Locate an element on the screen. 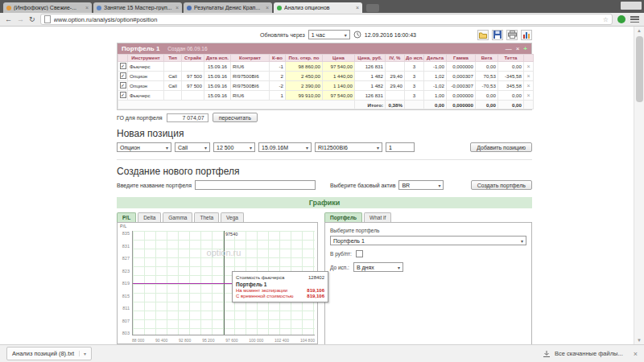  scroll-up-icon: ▲ is located at coordinates (639, 31).